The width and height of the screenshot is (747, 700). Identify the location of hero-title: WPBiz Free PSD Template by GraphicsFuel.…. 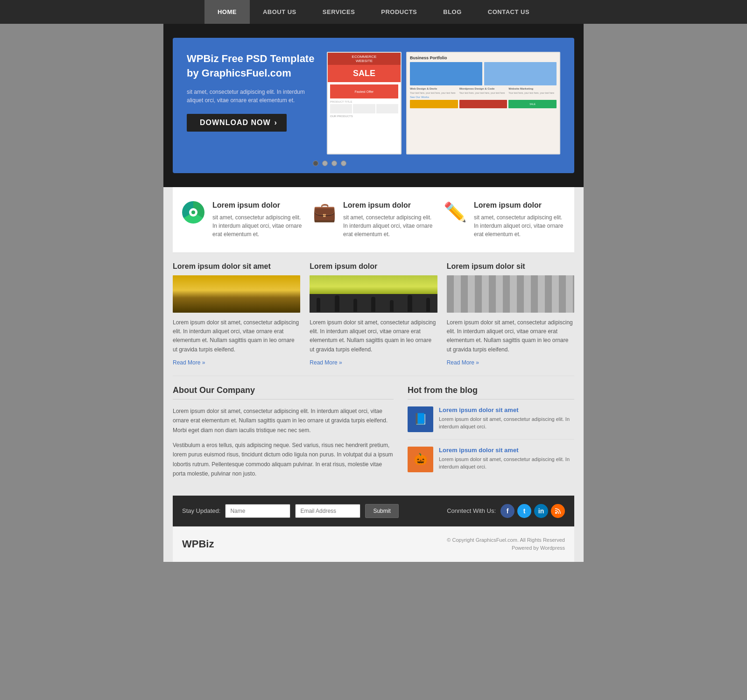
(252, 66).